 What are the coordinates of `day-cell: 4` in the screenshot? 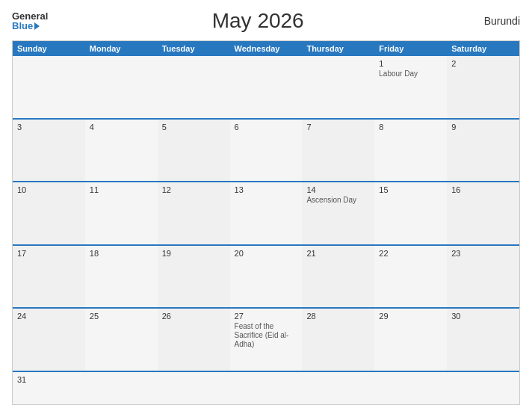 It's located at (121, 151).